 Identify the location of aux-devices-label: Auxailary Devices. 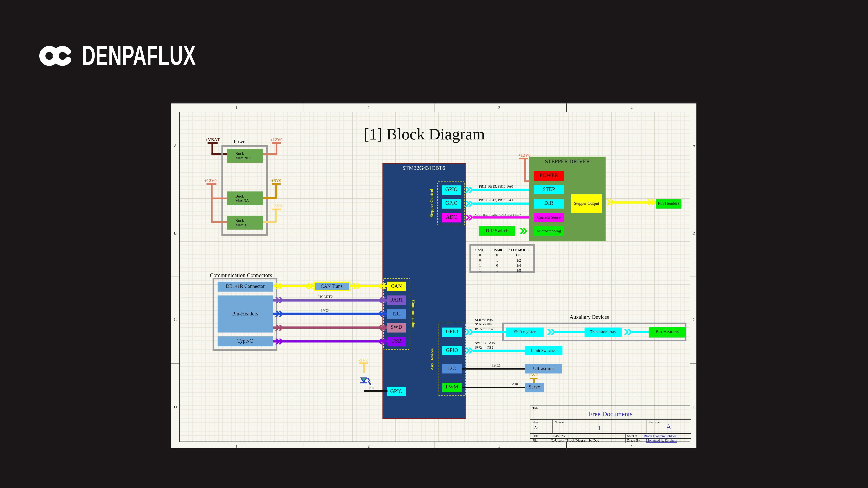
(589, 317).